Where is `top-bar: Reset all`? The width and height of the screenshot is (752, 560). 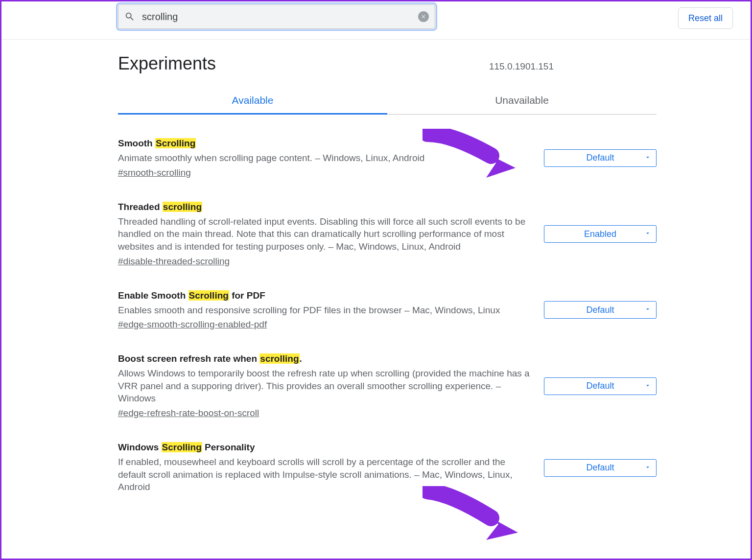
top-bar: Reset all is located at coordinates (376, 21).